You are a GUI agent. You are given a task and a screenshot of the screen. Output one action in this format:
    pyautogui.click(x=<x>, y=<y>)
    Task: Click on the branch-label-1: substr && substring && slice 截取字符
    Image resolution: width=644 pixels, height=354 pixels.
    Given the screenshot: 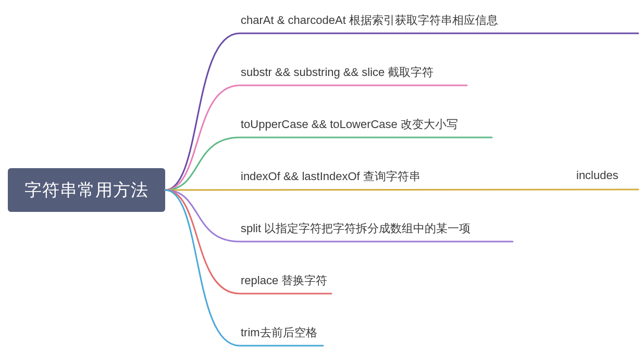 What is the action you would take?
    pyautogui.click(x=337, y=72)
    